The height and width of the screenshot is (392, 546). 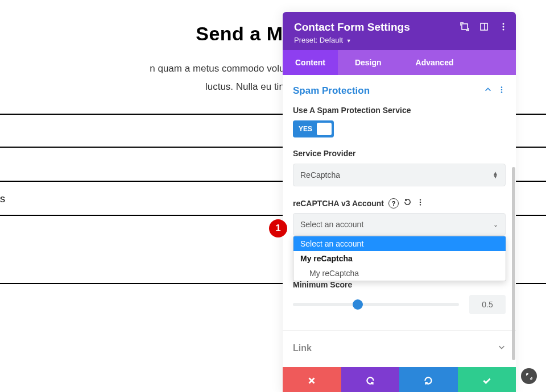 What do you see at coordinates (324, 129) in the screenshot?
I see `toggle-knob` at bounding box center [324, 129].